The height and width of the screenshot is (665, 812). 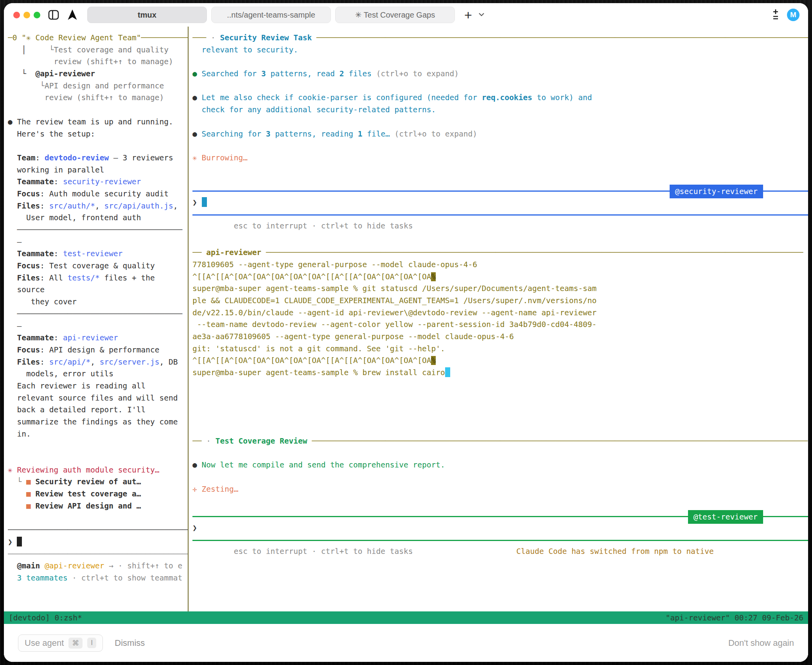 I want to click on security-reviewer-input: @security-reviewer ❯, so click(x=500, y=203).